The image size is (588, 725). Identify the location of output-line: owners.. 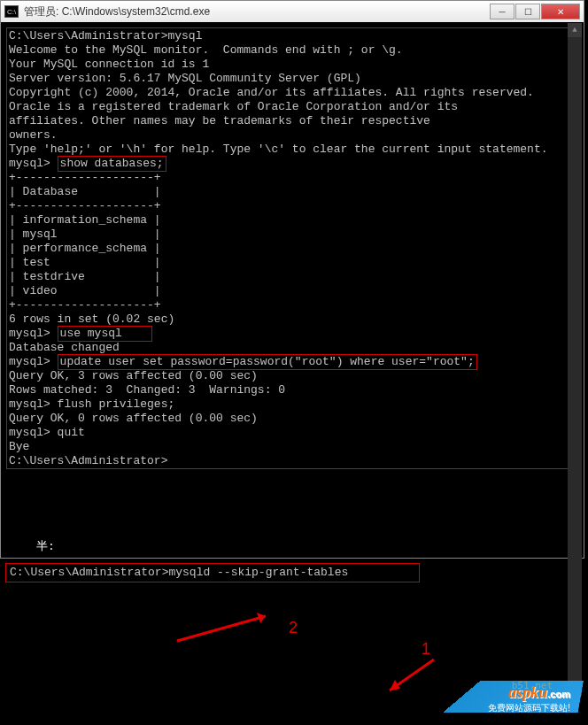
(292, 135).